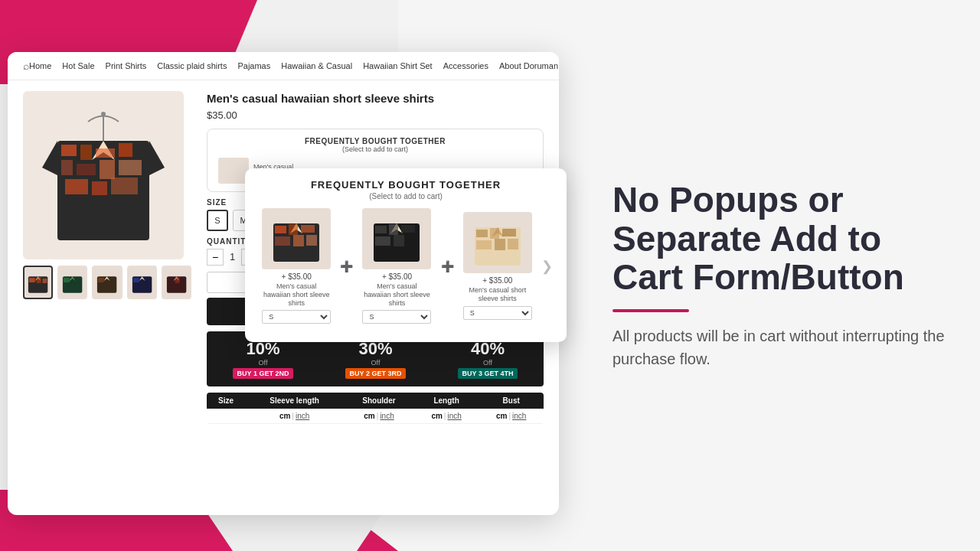 The width and height of the screenshot is (980, 551). I want to click on shirt-illustration, so click(103, 175).